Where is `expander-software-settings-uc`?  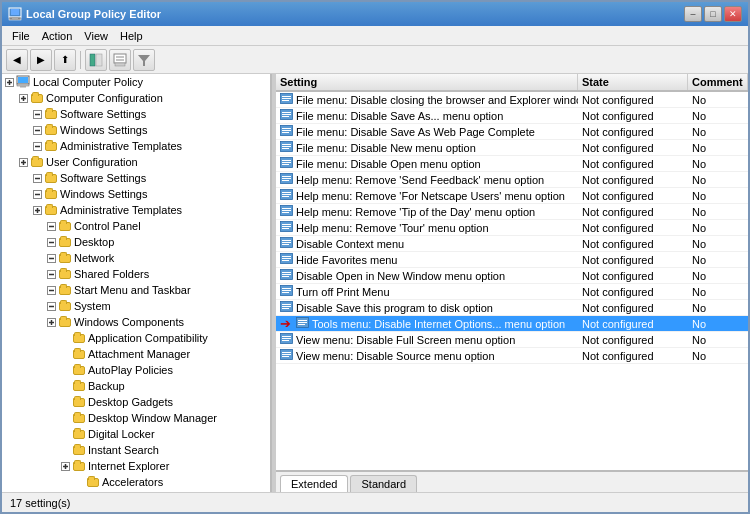
expander-software-settings-uc is located at coordinates (37, 178).